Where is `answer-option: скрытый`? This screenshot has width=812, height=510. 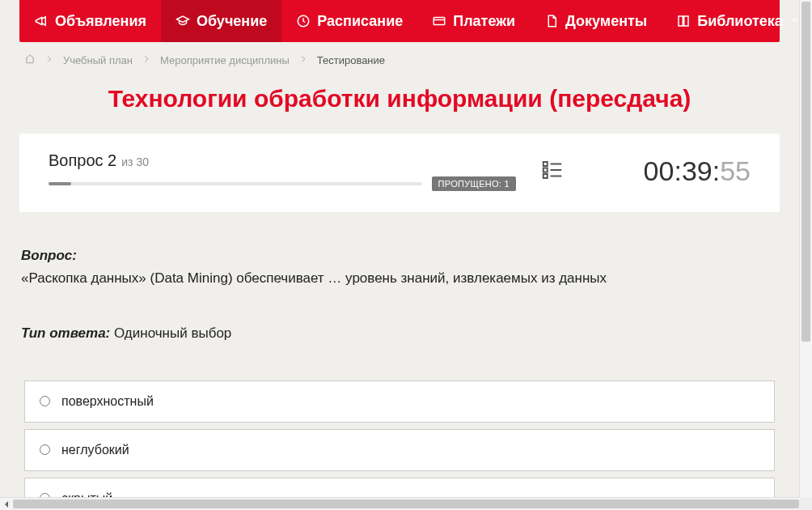
answer-option: скрытый is located at coordinates (400, 487).